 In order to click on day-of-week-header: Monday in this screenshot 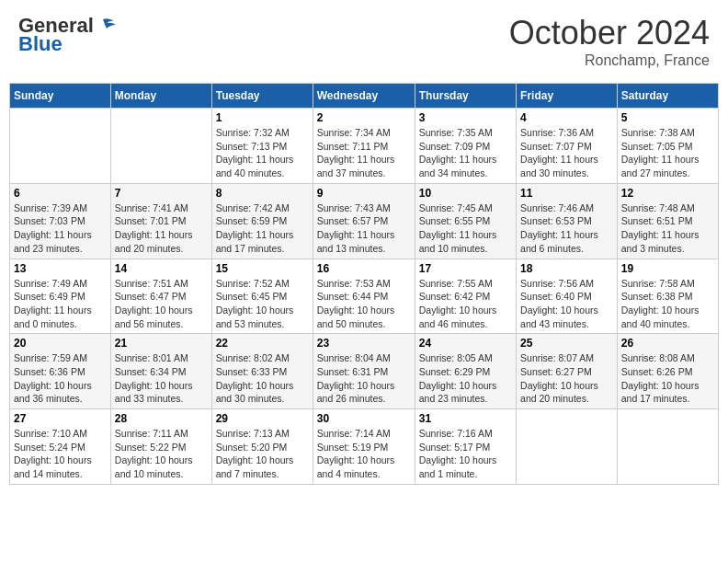, I will do `click(161, 96)`.